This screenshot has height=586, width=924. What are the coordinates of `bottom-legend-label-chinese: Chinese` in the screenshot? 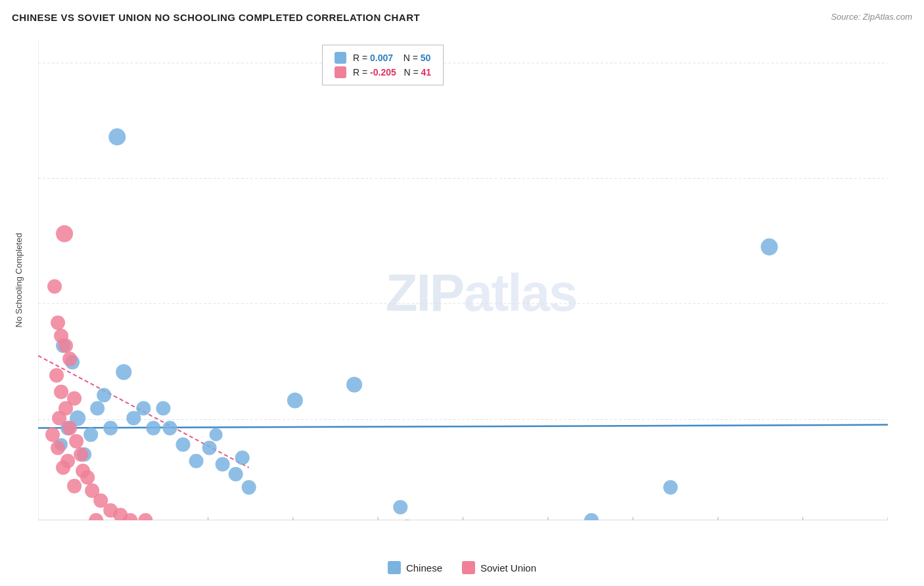 It's located at (425, 568).